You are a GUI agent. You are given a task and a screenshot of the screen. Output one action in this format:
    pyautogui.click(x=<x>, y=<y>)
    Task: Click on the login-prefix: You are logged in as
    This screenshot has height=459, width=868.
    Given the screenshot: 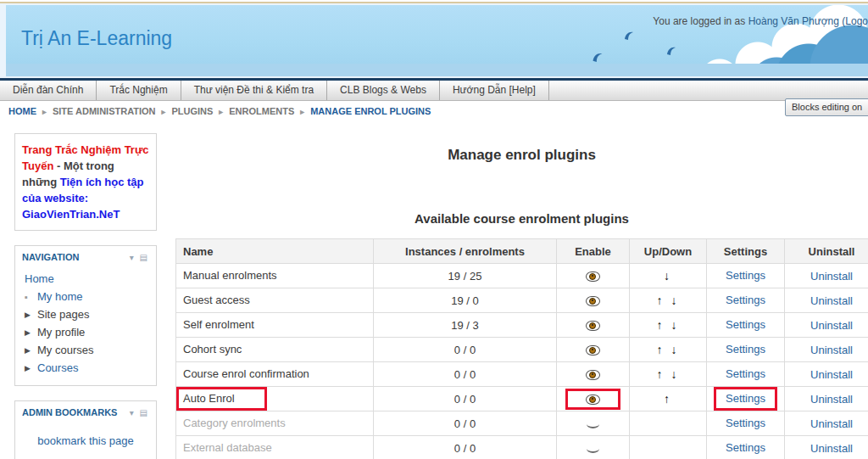 What is the action you would take?
    pyautogui.click(x=698, y=21)
    